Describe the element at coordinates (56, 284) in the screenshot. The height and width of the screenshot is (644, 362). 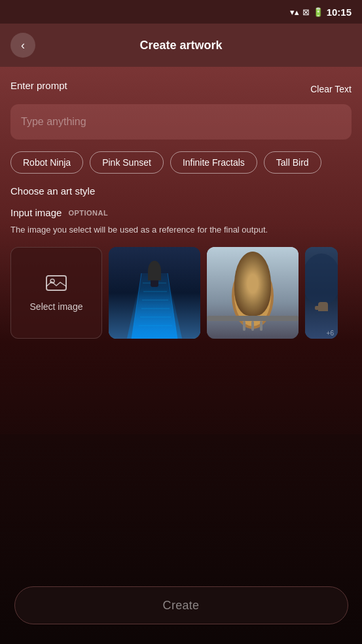
I see `image-placeholder-icon` at that location.